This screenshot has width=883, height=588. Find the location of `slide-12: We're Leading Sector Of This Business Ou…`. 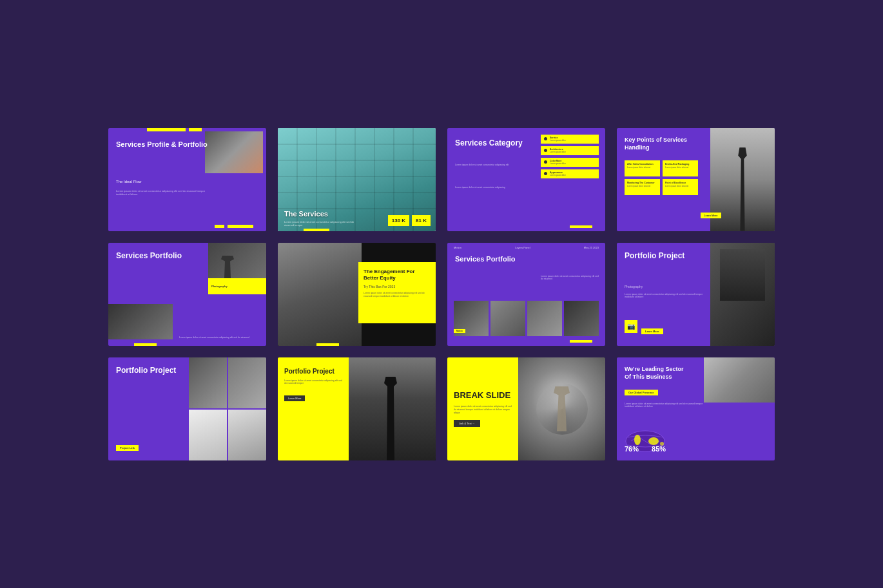

slide-12: We're Leading Sector Of This Business Ou… is located at coordinates (696, 409).